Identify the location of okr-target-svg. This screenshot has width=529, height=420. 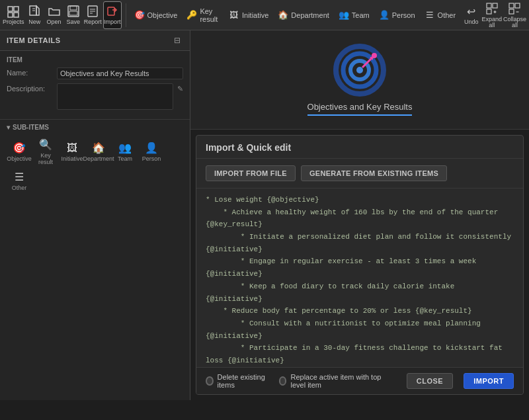
(360, 70).